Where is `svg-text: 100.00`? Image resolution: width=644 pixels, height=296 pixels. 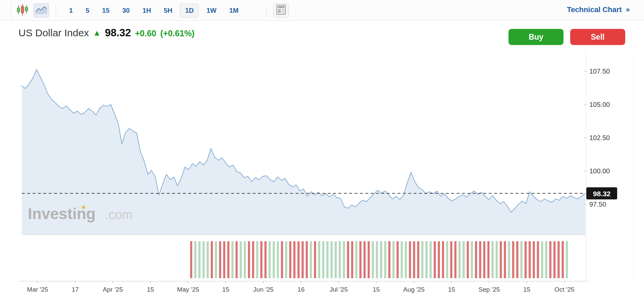 svg-text: 100.00 is located at coordinates (600, 171).